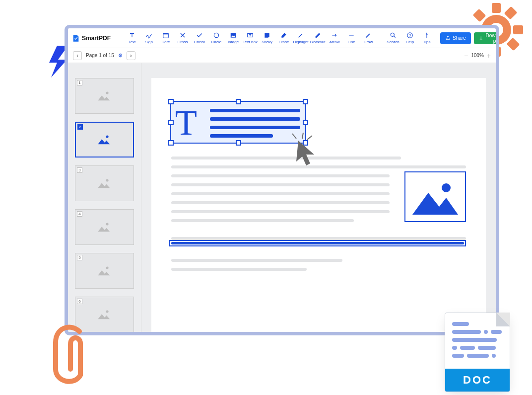  Describe the element at coordinates (96, 38) in the screenshot. I see `brand-label: SmartPDF` at that location.